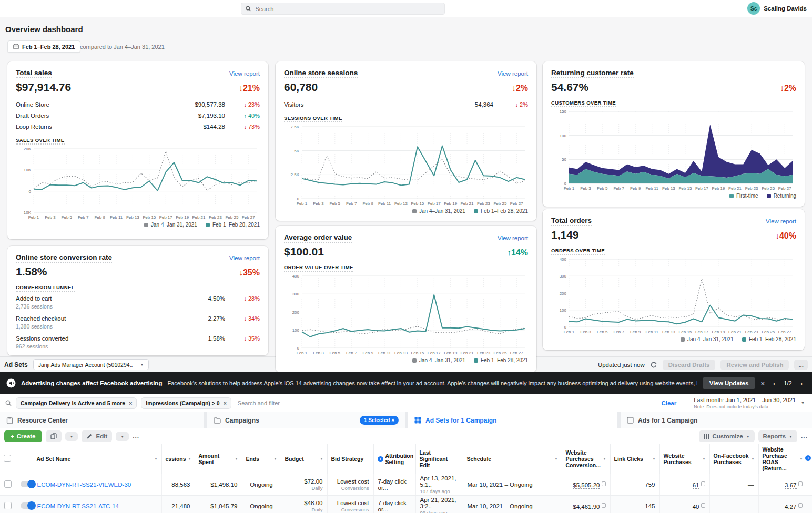 The image size is (812, 513). Describe the element at coordinates (654, 365) in the screenshot. I see `refresh-icon` at that location.